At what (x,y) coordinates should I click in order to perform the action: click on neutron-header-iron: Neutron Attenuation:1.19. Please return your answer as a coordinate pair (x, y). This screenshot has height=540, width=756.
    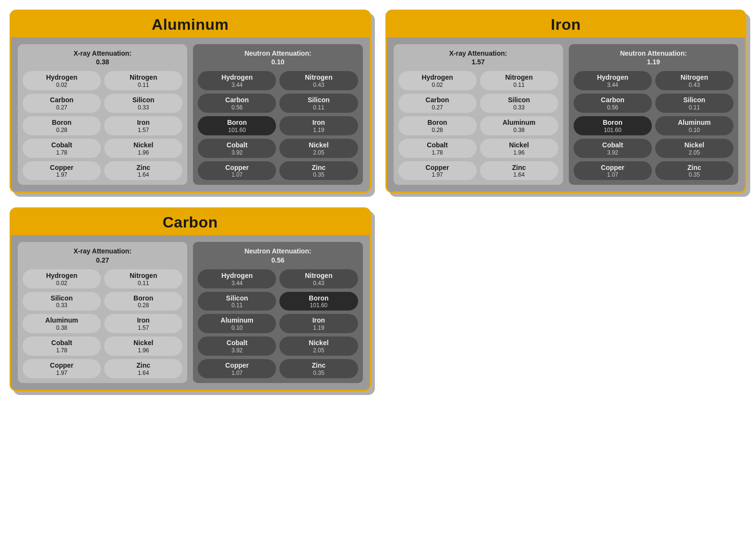
    Looking at the image, I should click on (654, 58).